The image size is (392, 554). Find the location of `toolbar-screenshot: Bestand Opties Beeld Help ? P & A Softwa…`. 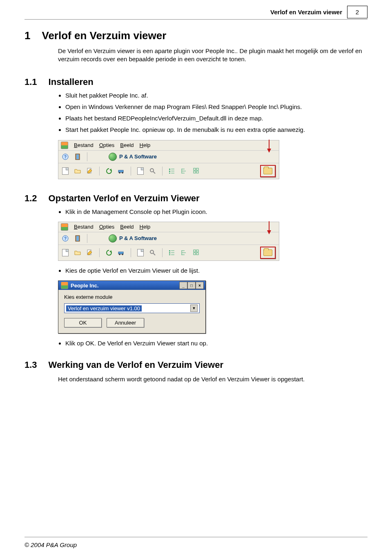

toolbar-screenshot: Bestand Opties Beeld Help ? P & A Softwa… is located at coordinates (169, 241).